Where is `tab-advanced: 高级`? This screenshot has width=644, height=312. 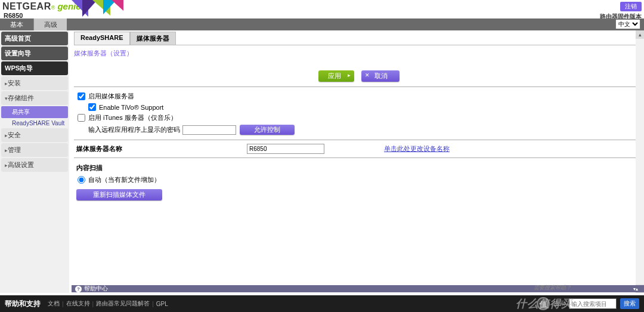 tab-advanced: 高级 is located at coordinates (50, 24).